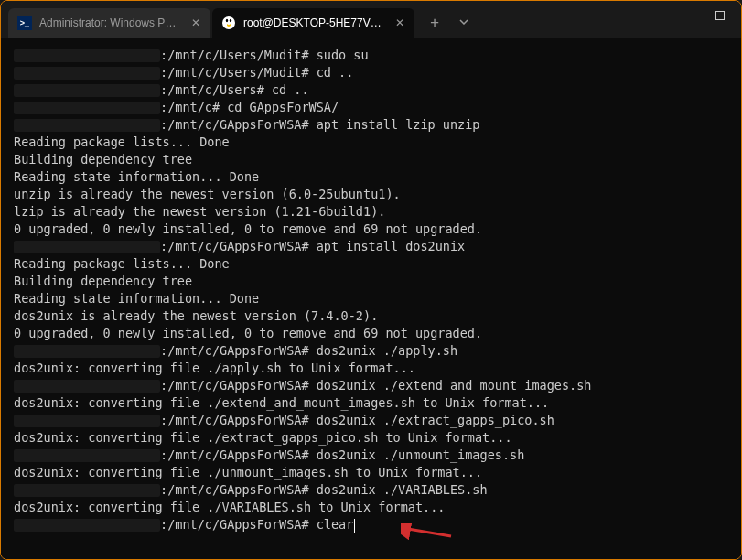 The width and height of the screenshot is (742, 560). What do you see at coordinates (371, 73) in the screenshot?
I see `terminal-line: :/mnt/c/Users/Mudit# cd ..` at bounding box center [371, 73].